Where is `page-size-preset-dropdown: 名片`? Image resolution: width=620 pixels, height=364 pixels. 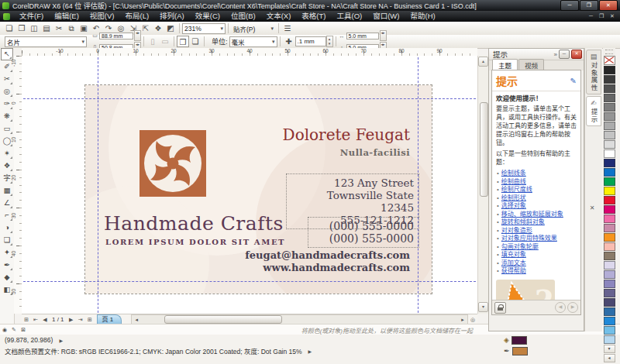
page-size-preset-dropdown: 名片 is located at coordinates (46, 42).